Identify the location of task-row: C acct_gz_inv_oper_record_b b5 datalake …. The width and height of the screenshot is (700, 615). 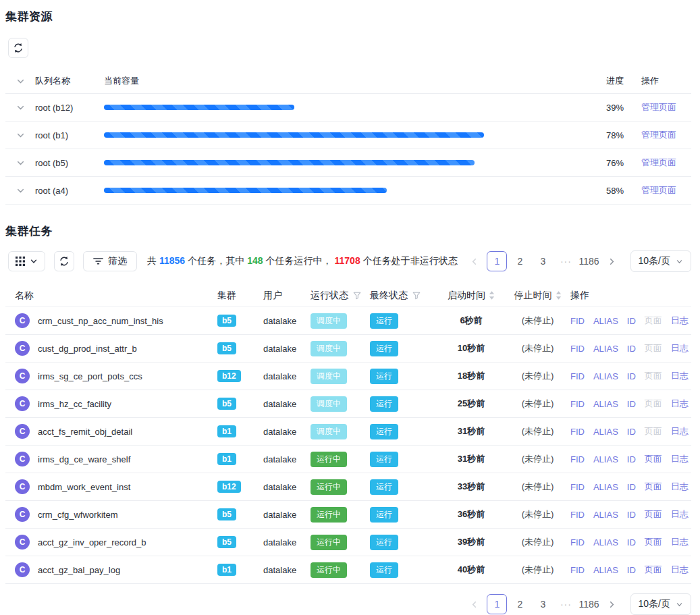
(348, 543).